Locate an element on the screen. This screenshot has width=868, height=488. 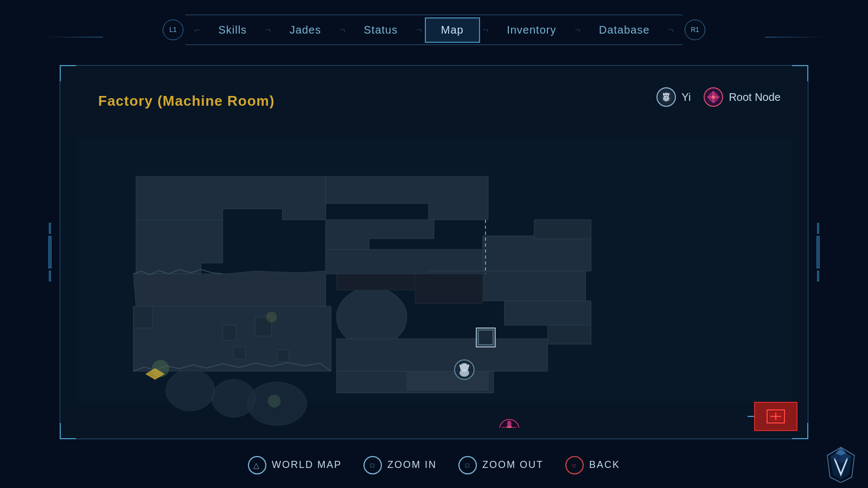
sep7: ¬ is located at coordinates (672, 30).